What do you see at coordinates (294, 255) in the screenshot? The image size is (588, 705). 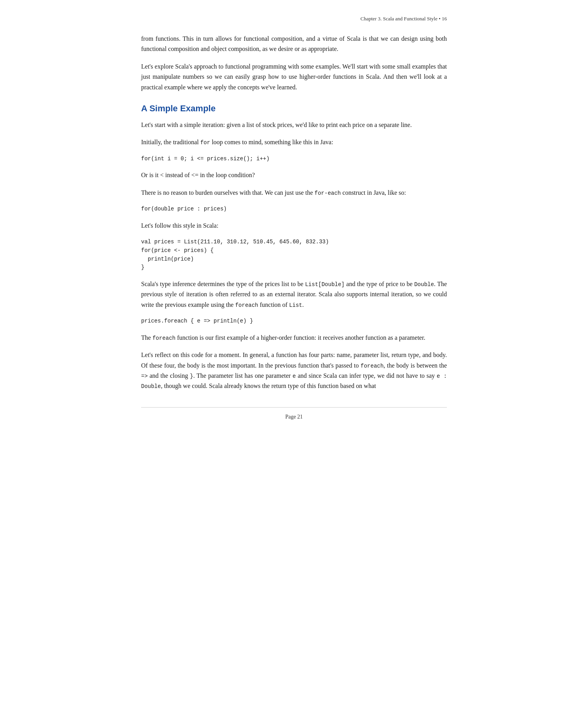 I see `code-block-3: val prices = List(211.10, 310.12, 510.45…` at bounding box center [294, 255].